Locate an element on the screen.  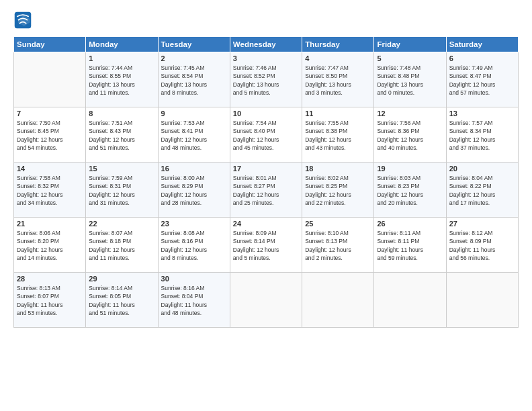
calendar-cell: 8Sunrise: 7:51 AM Sunset: 8:43 PM Daylig… is located at coordinates (122, 135).